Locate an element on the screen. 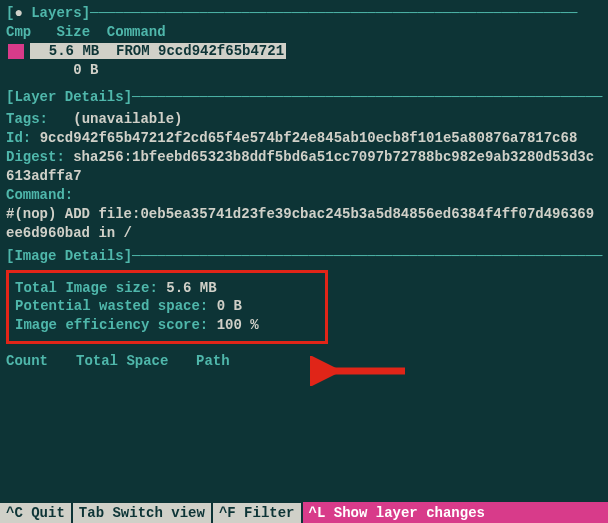  layers-section-header: [● Layers]──────────────────────────────… is located at coordinates (304, 14).